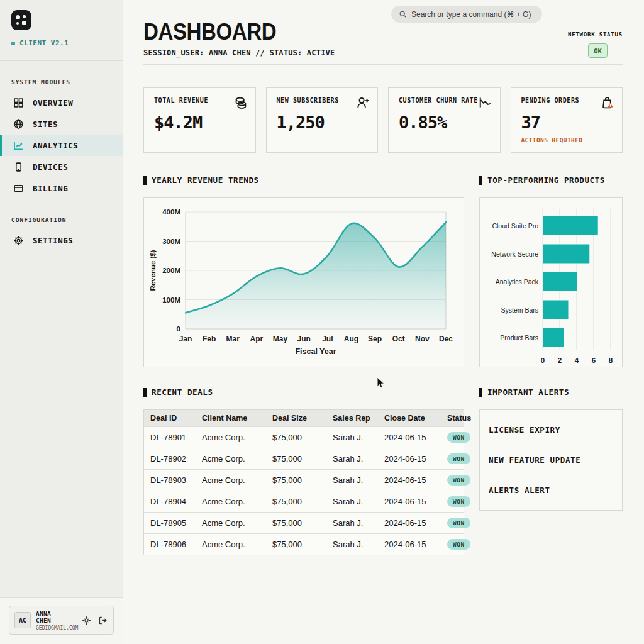  Describe the element at coordinates (304, 501) in the screenshot. I see `table-row: DL-78904Acme Corp.$75,000Sarah J.2024-06…` at that location.